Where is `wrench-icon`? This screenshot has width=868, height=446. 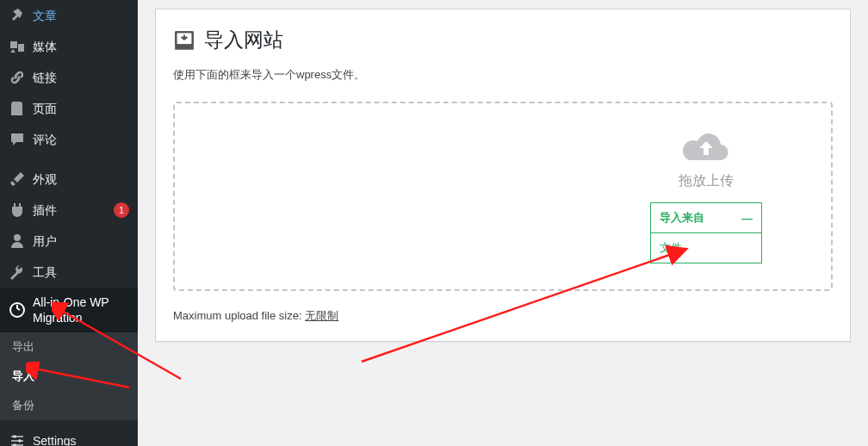 wrench-icon is located at coordinates (17, 272).